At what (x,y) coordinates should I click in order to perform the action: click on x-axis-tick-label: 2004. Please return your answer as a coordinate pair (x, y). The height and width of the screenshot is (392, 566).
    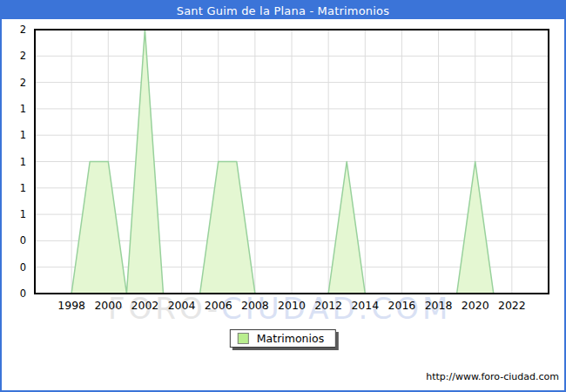
    Looking at the image, I should click on (182, 305).